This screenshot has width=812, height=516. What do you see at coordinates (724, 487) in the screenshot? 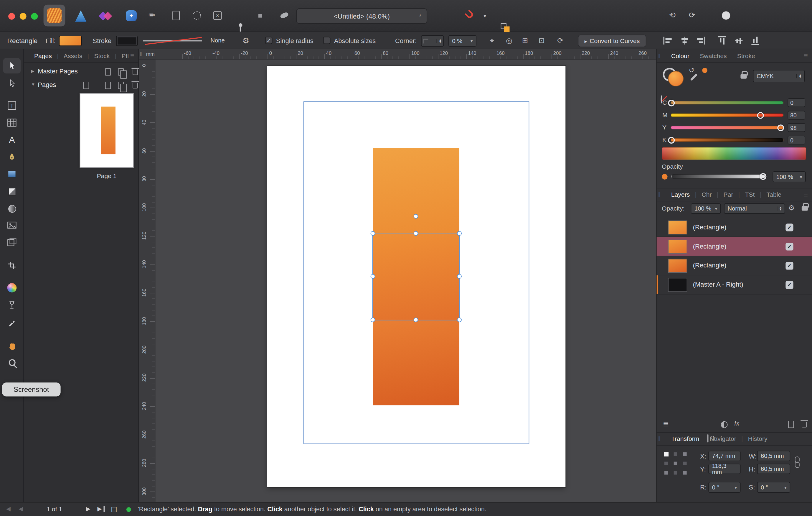
I see `r-dropdown: 0 ° ▾` at bounding box center [724, 487].